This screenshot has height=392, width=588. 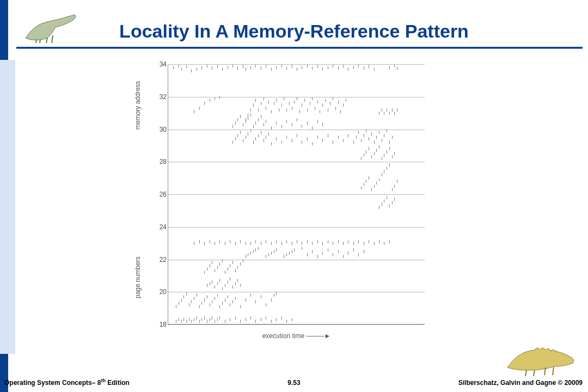 What do you see at coordinates (118, 383) in the screenshot?
I see `footer-left-text-b: Edition` at bounding box center [118, 383].